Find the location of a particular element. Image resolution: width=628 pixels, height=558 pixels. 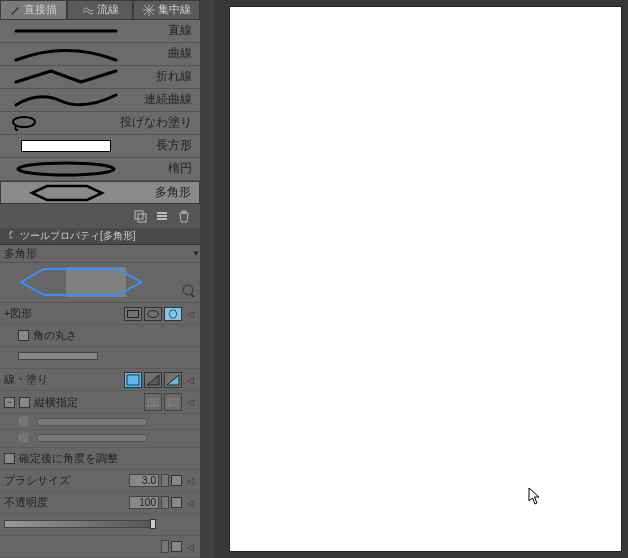

corner-round-checkbox is located at coordinates (24, 336).